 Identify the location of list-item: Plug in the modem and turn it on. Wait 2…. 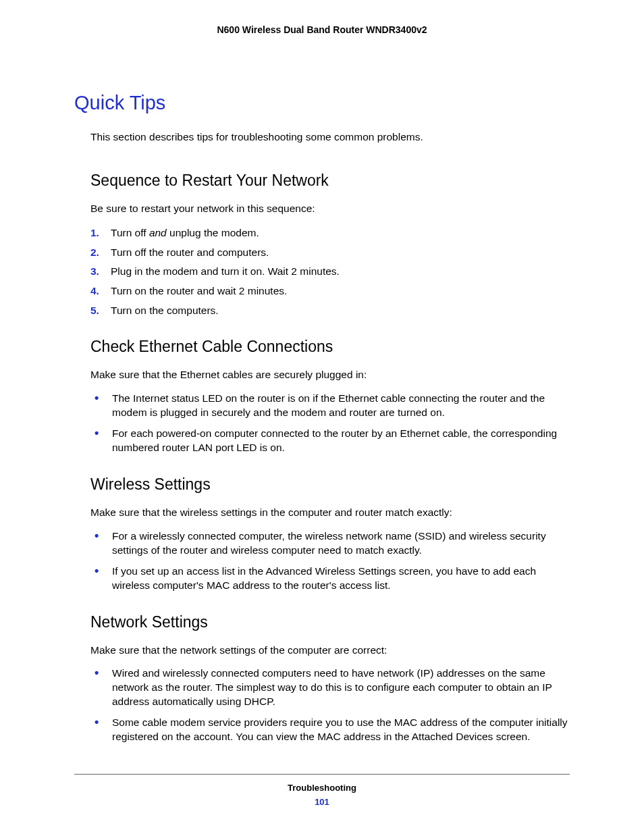
(338, 271).